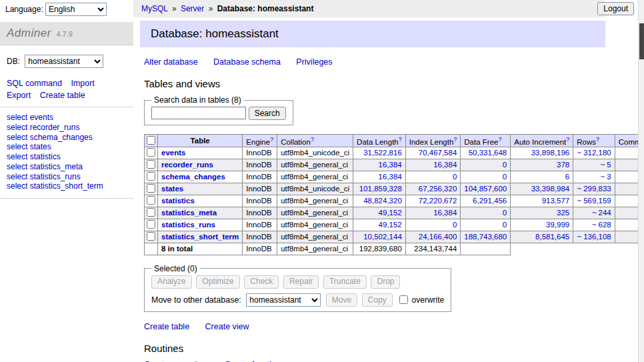  I want to click on cell-auto-increment-link: 325, so click(563, 213).